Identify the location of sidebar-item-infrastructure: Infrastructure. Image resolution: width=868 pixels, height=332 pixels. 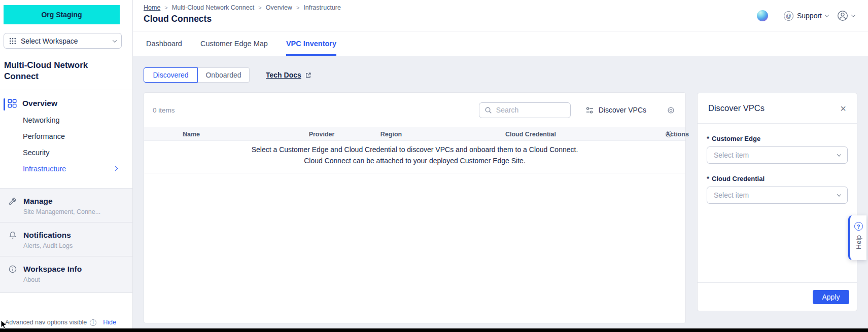
(78, 169).